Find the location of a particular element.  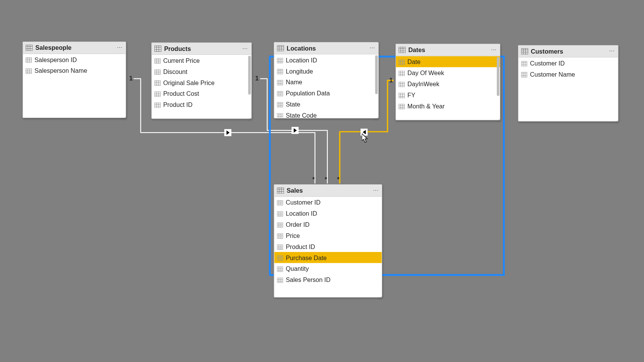

field-row: Sales Person ID is located at coordinates (328, 280).